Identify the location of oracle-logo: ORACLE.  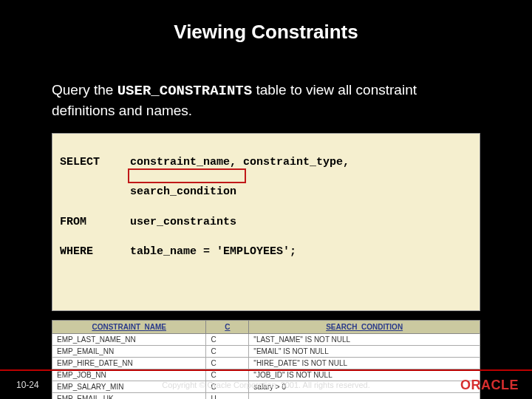
(489, 386).